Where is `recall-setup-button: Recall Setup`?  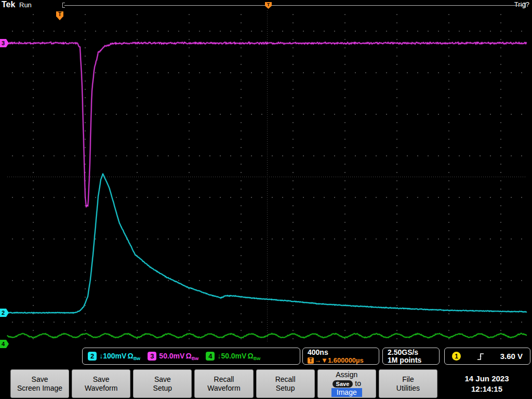
recall-setup-button: Recall Setup is located at coordinates (286, 383).